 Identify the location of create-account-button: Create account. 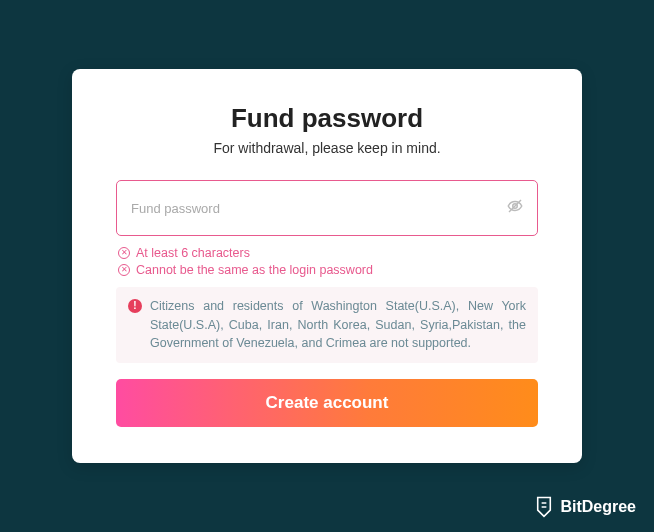
(327, 403).